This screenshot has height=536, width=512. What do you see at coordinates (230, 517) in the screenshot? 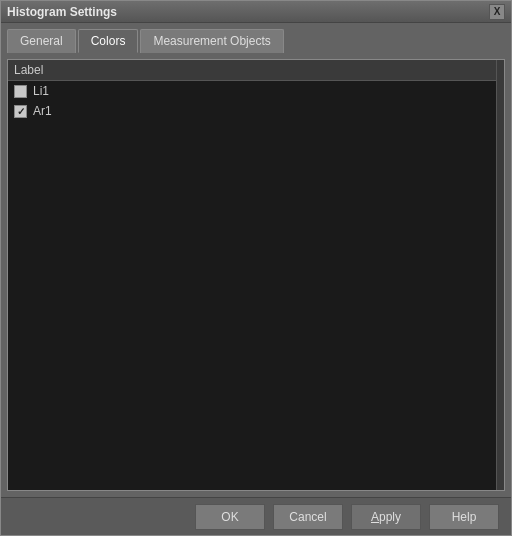
I see `ok-button: OK` at bounding box center [230, 517].